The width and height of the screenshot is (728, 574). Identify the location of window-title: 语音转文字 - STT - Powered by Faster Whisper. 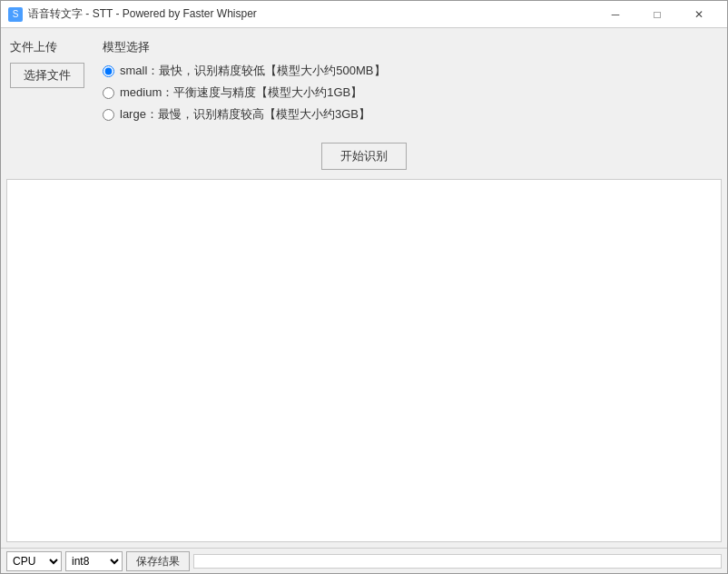
(311, 15).